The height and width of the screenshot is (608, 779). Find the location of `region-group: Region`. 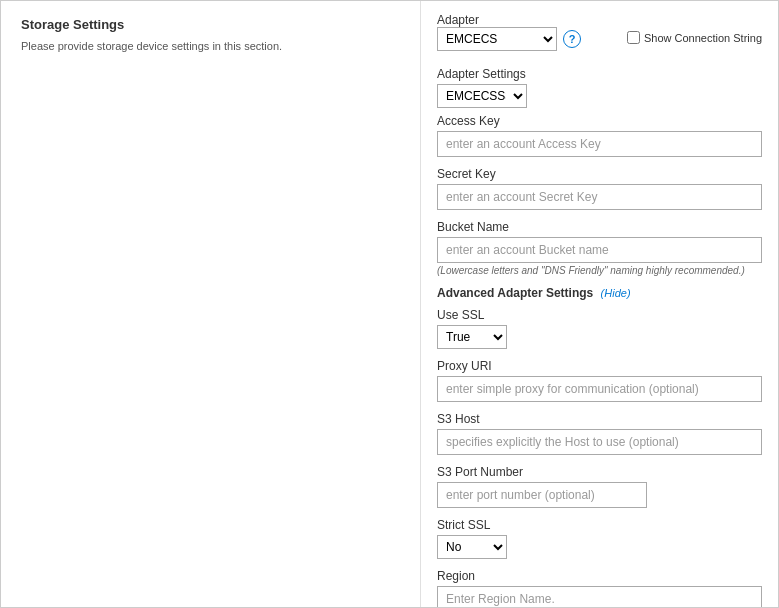

region-group: Region is located at coordinates (600, 588).